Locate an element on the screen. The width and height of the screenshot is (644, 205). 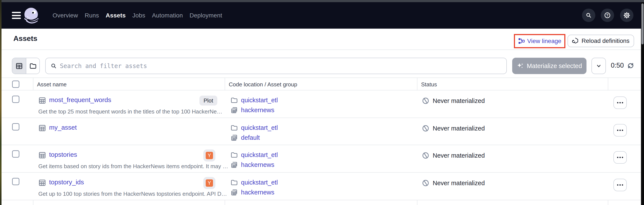
materialize-selected-label: Materialize selected is located at coordinates (554, 66).